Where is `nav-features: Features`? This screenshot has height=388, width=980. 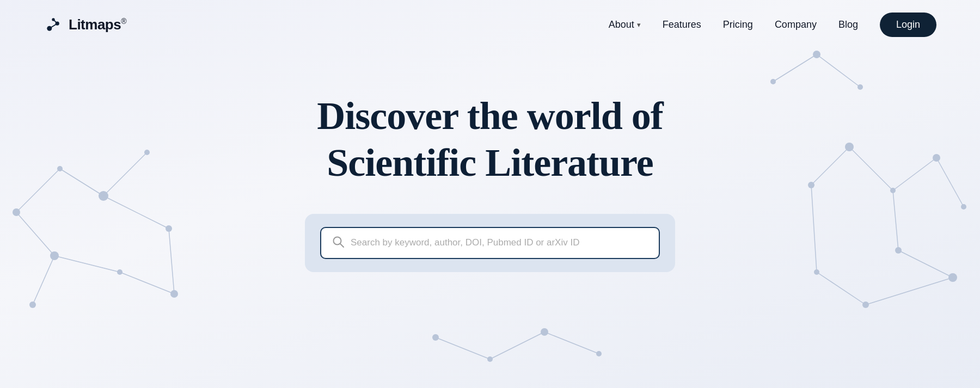 nav-features: Features is located at coordinates (682, 25).